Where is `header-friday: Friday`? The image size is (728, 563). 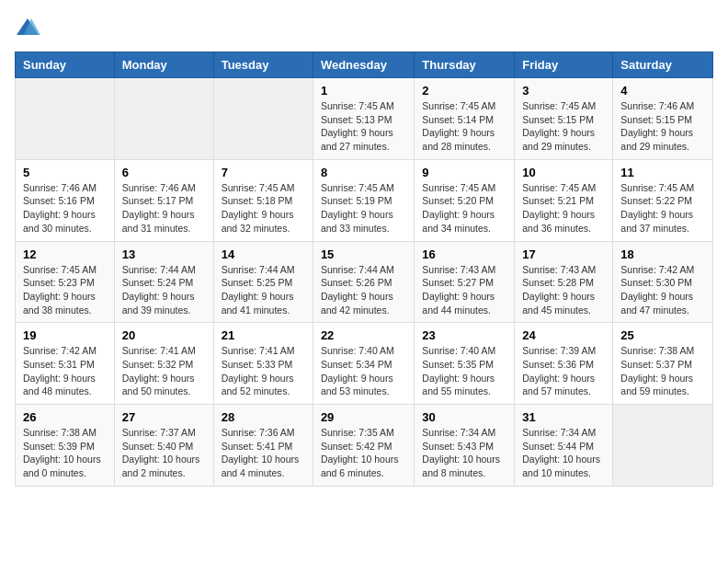
header-friday: Friday is located at coordinates (564, 65).